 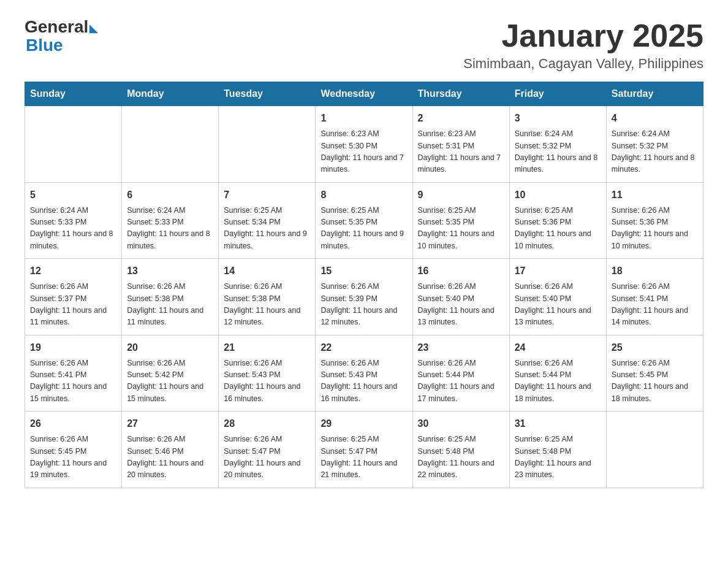 What do you see at coordinates (654, 348) in the screenshot?
I see `day-number: 25` at bounding box center [654, 348].